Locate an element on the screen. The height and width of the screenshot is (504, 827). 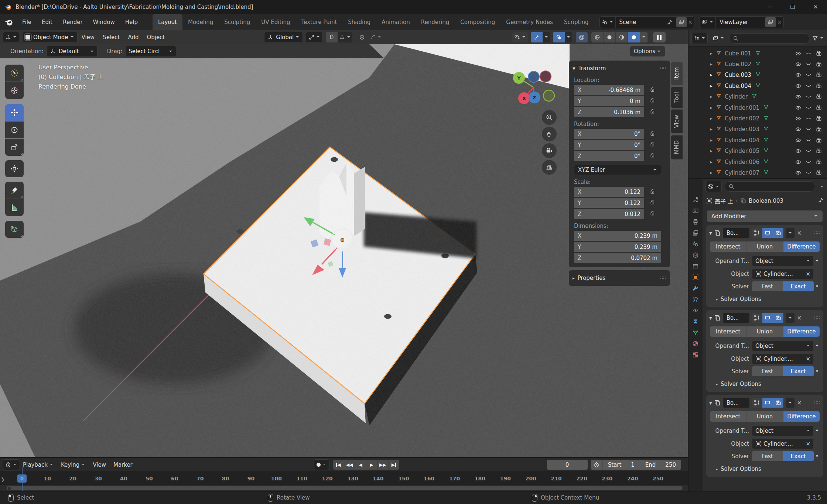
tweak-select-tool is located at coordinates (14, 73).